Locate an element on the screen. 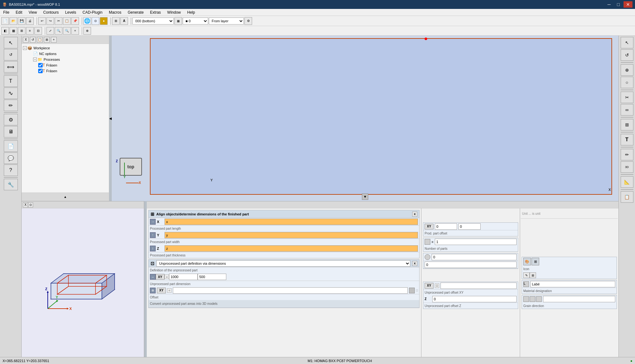 This screenshot has height=364, width=635. tree-collapse-btn: X is located at coordinates (26, 40).